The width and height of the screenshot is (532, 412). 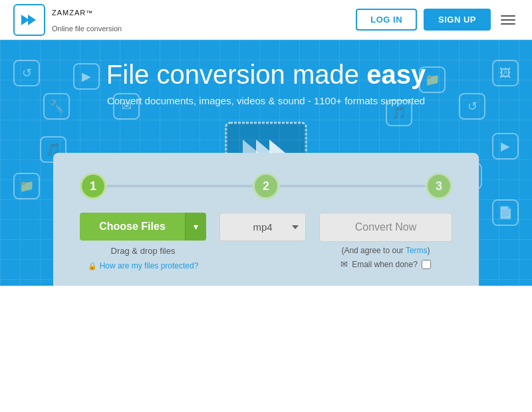 What do you see at coordinates (505, 73) in the screenshot?
I see `float-icon-r1: 🖼` at bounding box center [505, 73].